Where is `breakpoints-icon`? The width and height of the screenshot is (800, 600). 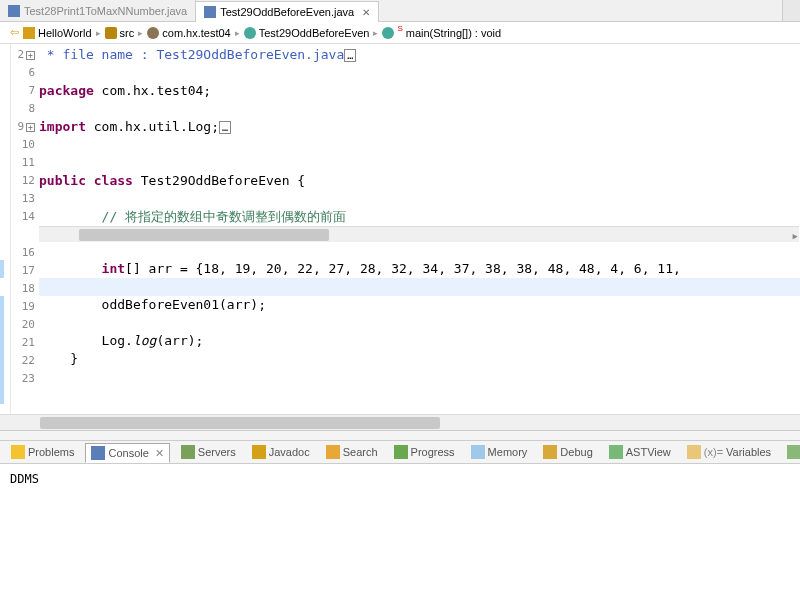
breakpoints-icon is located at coordinates (794, 452).